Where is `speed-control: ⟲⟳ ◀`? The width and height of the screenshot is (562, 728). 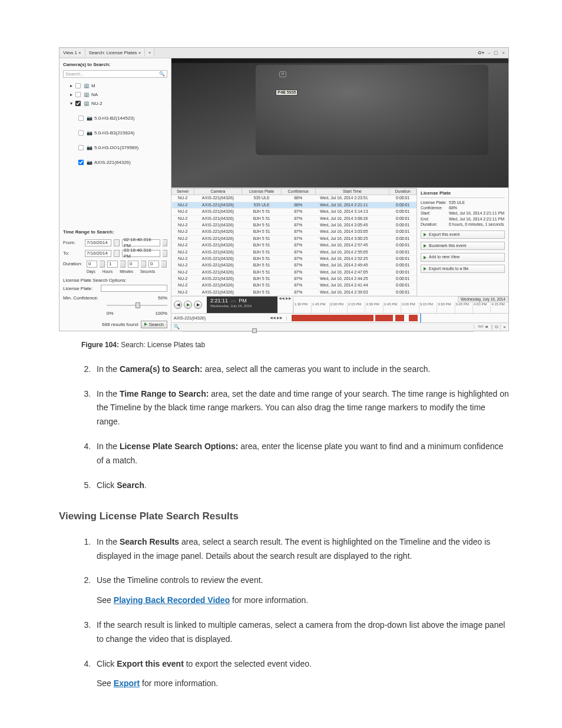
speed-control: ⟲⟳ ◀ is located at coordinates (483, 327).